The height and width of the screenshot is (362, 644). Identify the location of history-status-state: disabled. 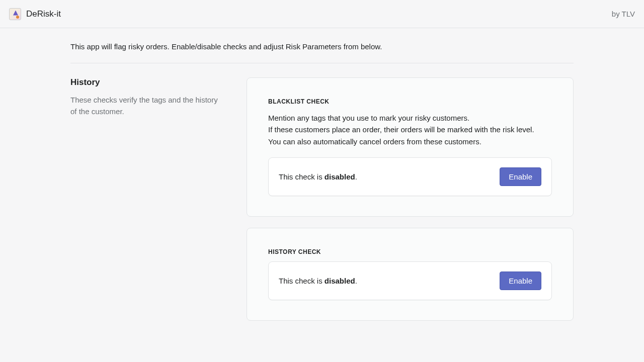
(340, 281).